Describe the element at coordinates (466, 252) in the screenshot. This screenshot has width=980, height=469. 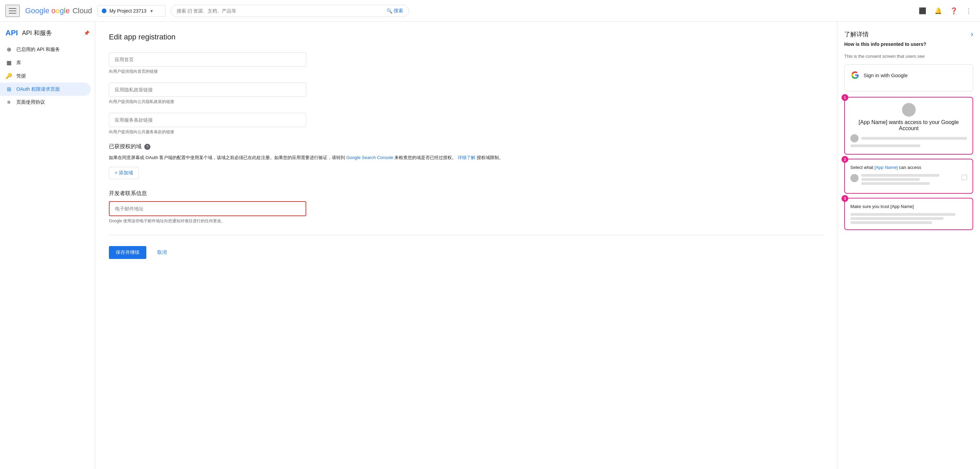
I see `action-buttons: 保存并继续 取消` at that location.